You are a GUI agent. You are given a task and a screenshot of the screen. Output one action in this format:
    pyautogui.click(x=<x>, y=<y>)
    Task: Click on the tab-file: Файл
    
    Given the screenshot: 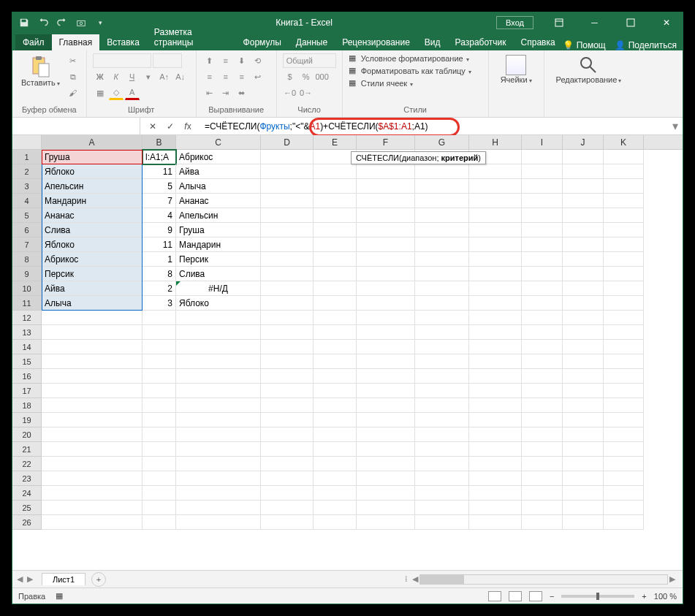 What is the action you would take?
    pyautogui.click(x=34, y=42)
    